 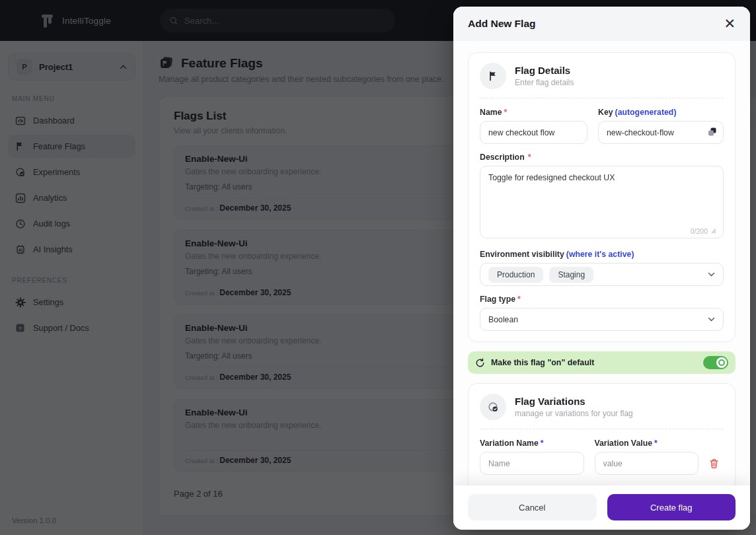 What do you see at coordinates (532, 443) in the screenshot?
I see `variation-name-label: Variation Name*` at bounding box center [532, 443].